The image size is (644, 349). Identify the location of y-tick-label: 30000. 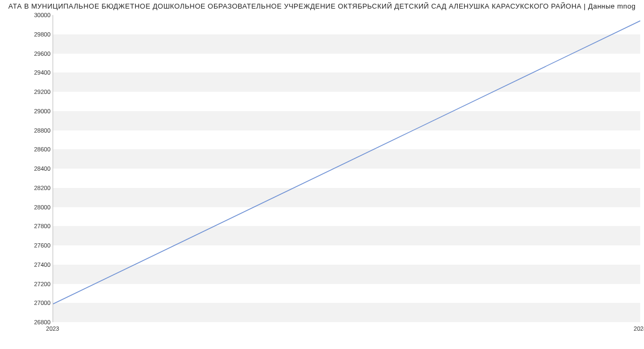
(37, 15).